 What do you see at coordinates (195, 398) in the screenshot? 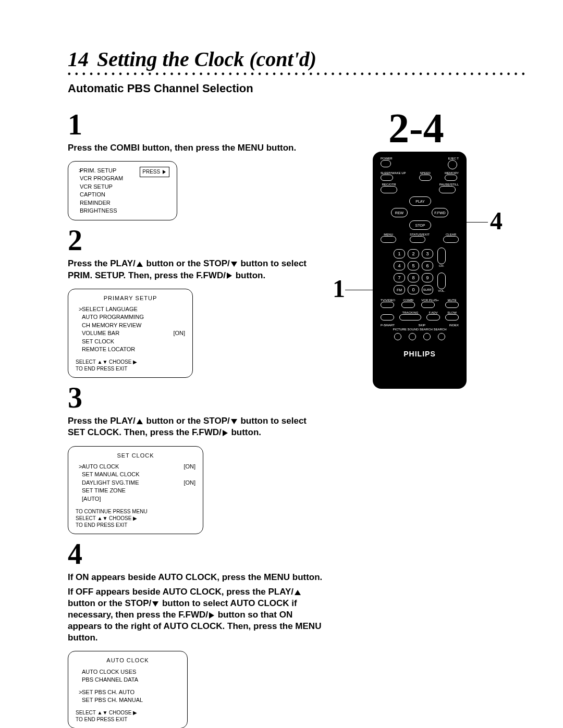
I see `step-3-number: 3` at bounding box center [195, 398].